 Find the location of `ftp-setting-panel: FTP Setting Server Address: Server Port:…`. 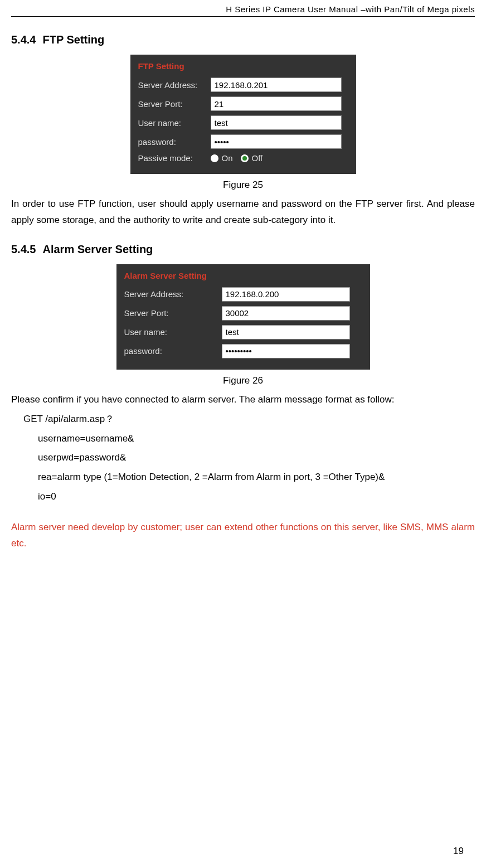

ftp-setting-panel: FTP Setting Server Address: Server Port:… is located at coordinates (243, 114).